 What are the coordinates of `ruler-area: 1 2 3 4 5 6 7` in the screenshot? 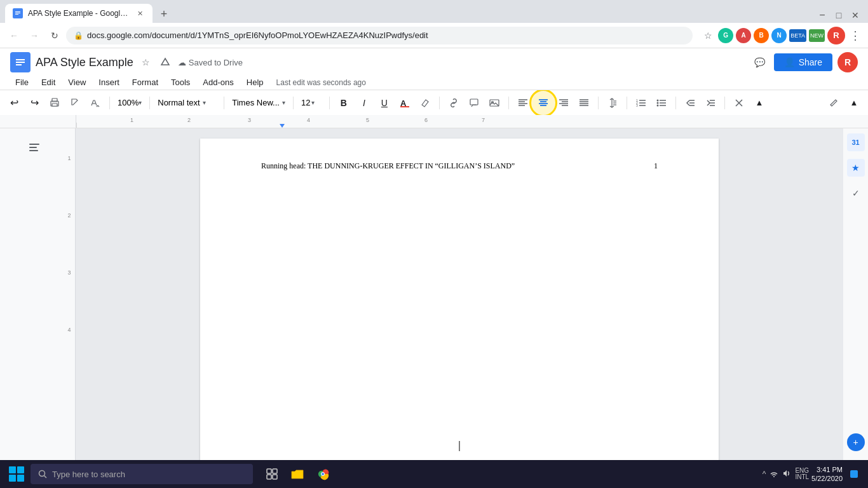 It's located at (434, 122).